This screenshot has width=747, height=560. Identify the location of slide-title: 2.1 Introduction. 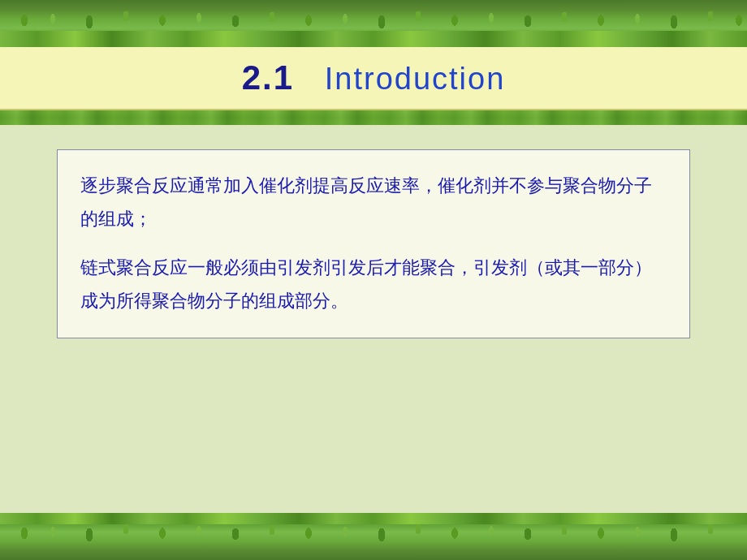
(374, 79).